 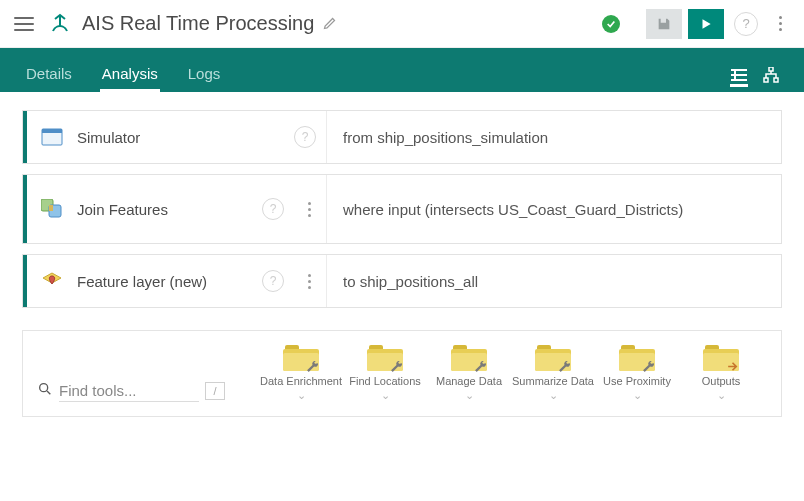 I want to click on app-header: AIS Real Time Processing ?, so click(x=402, y=24).